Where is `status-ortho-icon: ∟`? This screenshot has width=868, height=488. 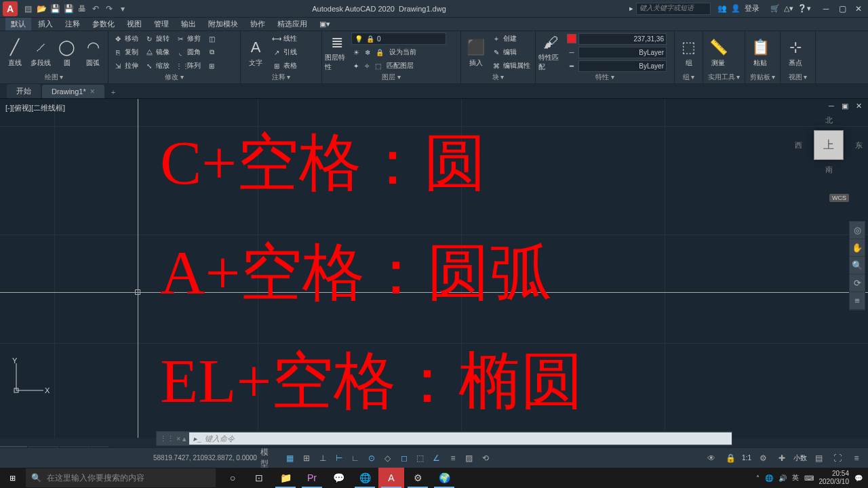 status-ortho-icon: ∟ is located at coordinates (355, 458).